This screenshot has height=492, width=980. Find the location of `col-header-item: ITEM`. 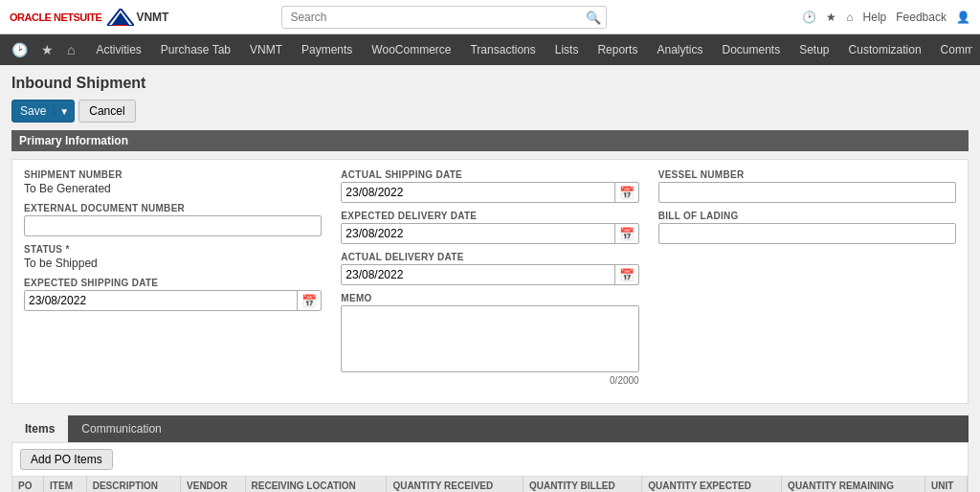

col-header-item: ITEM is located at coordinates (65, 484).